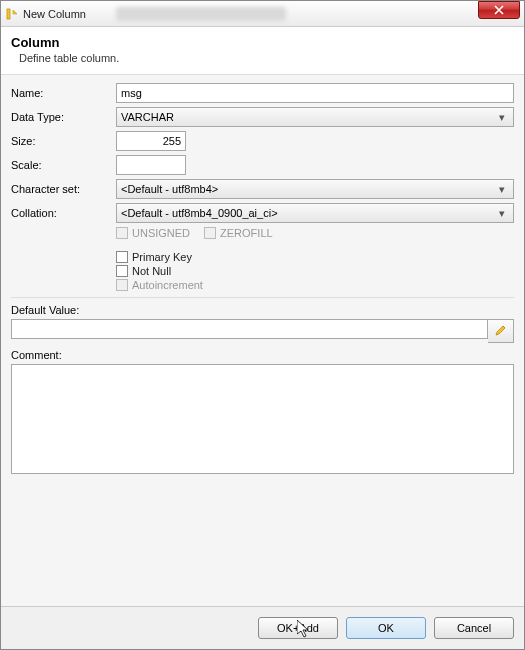 This screenshot has height=650, width=525. Describe the element at coordinates (153, 233) in the screenshot. I see `unsigned-checkbox: UNSIGNED` at that location.